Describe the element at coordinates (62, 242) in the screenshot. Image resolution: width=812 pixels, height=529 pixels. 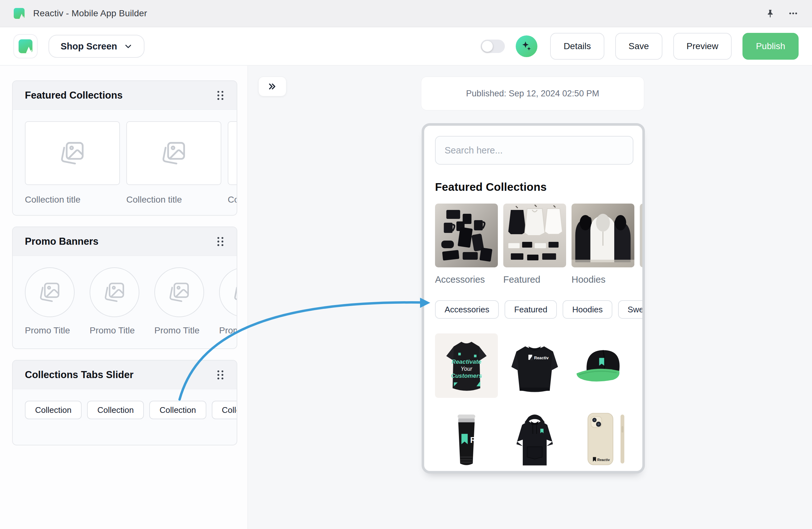
I see `panel-title: Promo Banners` at that location.